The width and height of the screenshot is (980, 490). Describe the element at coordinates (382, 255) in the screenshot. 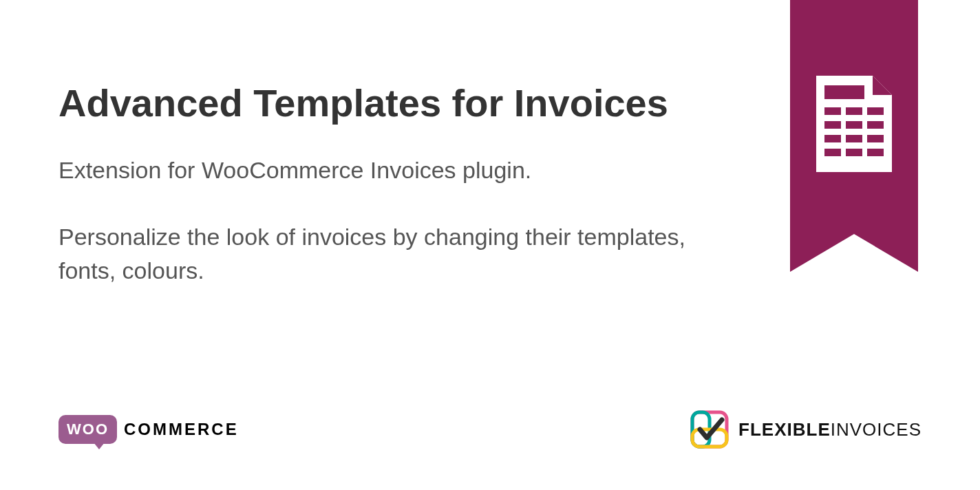

I see `description-line-2: Personalize the look of invoices by chan…` at that location.